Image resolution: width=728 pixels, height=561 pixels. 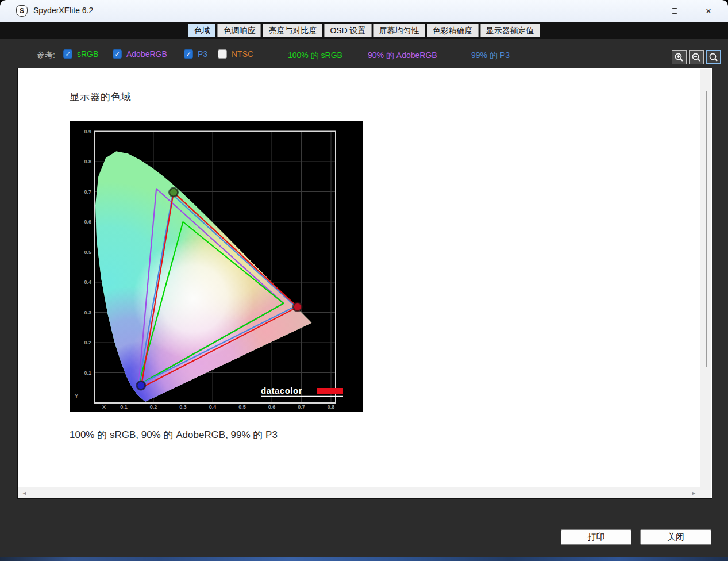 I want to click on svg-text: Y, so click(x=76, y=396).